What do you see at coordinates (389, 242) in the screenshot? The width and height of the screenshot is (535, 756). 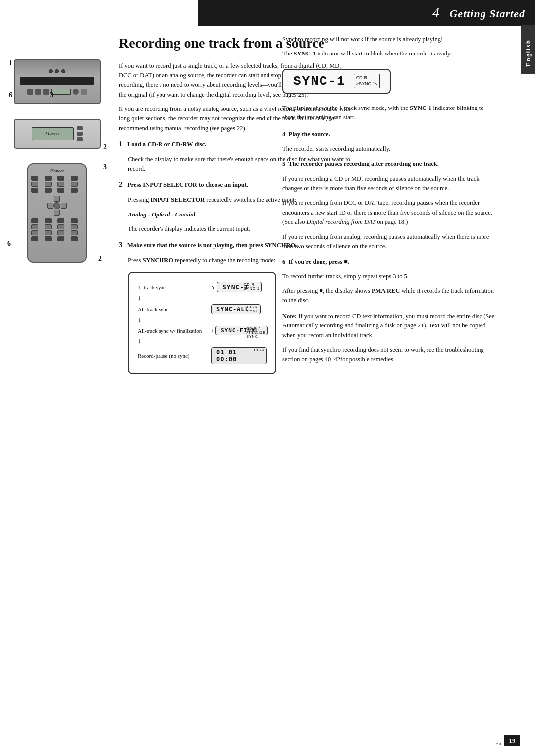 I see `step-5-body-3: If you're recording from analog, recordi…` at bounding box center [389, 242].